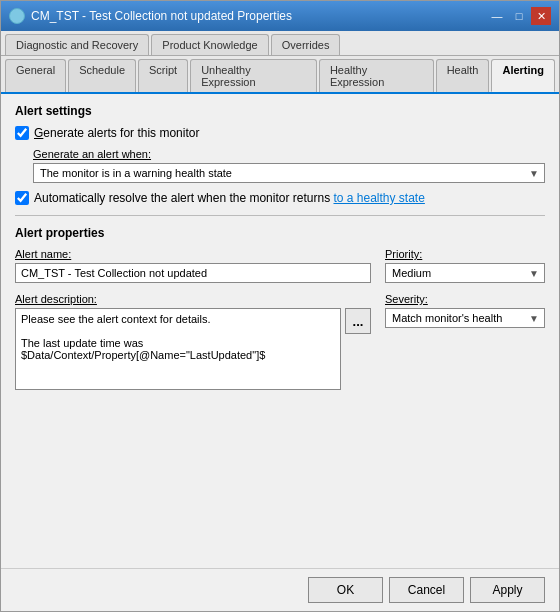 The height and width of the screenshot is (612, 560). Describe the element at coordinates (280, 266) in the screenshot. I see `alert-name-priority-row: Alert name: Priority: Low Medium High ▼` at that location.